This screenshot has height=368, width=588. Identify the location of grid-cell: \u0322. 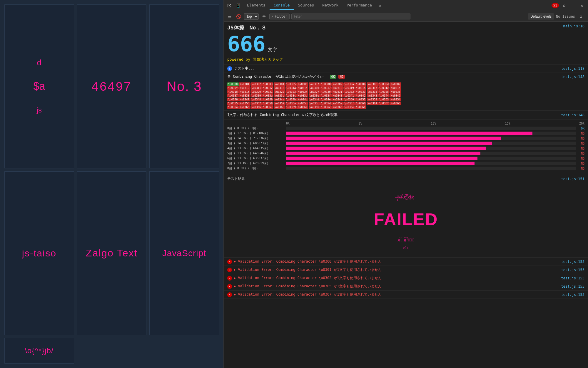
(279, 92).